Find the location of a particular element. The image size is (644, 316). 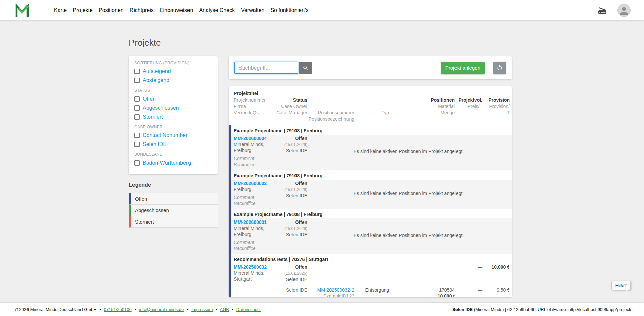

project-number-link: MM-202600002 is located at coordinates (254, 183).